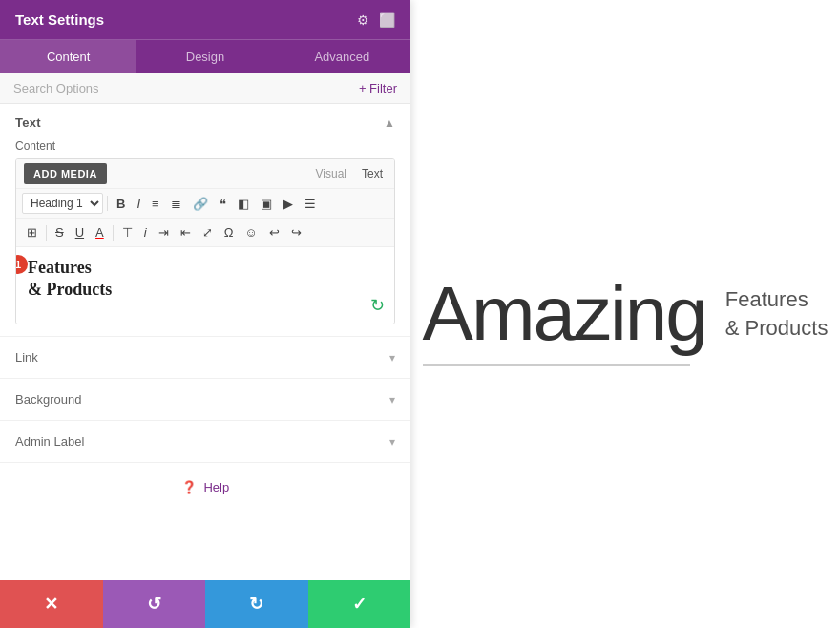 This screenshot has height=628, width=840. Describe the element at coordinates (69, 57) in the screenshot. I see `tab-content: Content` at that location.